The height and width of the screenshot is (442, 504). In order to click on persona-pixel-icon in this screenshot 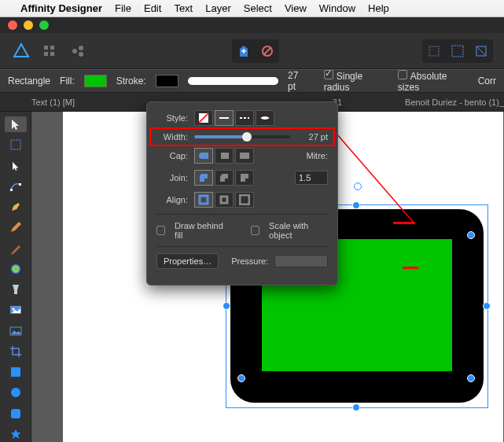, I will do `click(50, 51)`.